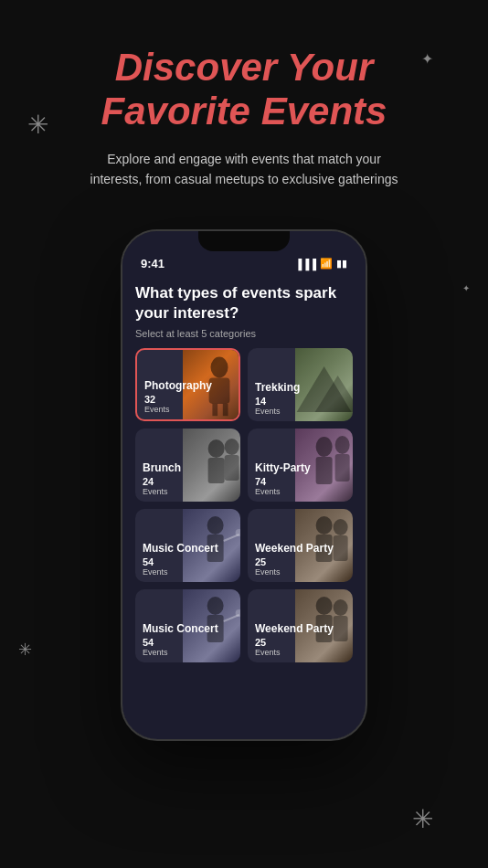 Image resolution: width=488 pixels, height=868 pixels. What do you see at coordinates (181, 559) in the screenshot?
I see `card-info-music-concert-1: Music Concert 54 Events` at bounding box center [181, 559].